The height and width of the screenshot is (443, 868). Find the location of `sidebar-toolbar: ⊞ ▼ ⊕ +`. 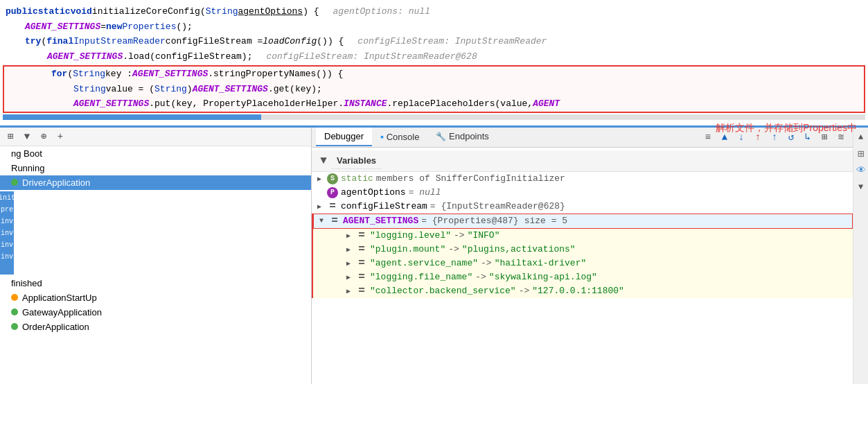

sidebar-toolbar: ⊞ ▼ ⊕ + is located at coordinates (155, 137).